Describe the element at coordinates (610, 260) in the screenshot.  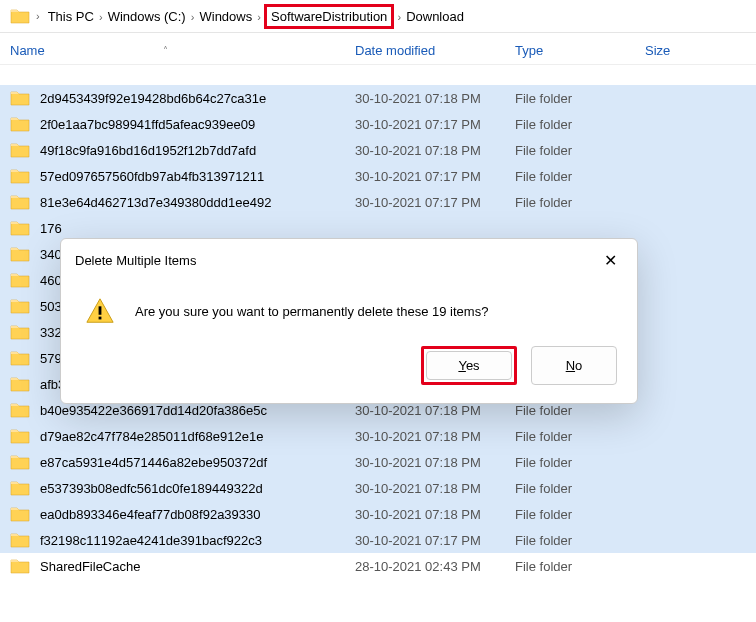
I see `close-icon: ✕` at that location.